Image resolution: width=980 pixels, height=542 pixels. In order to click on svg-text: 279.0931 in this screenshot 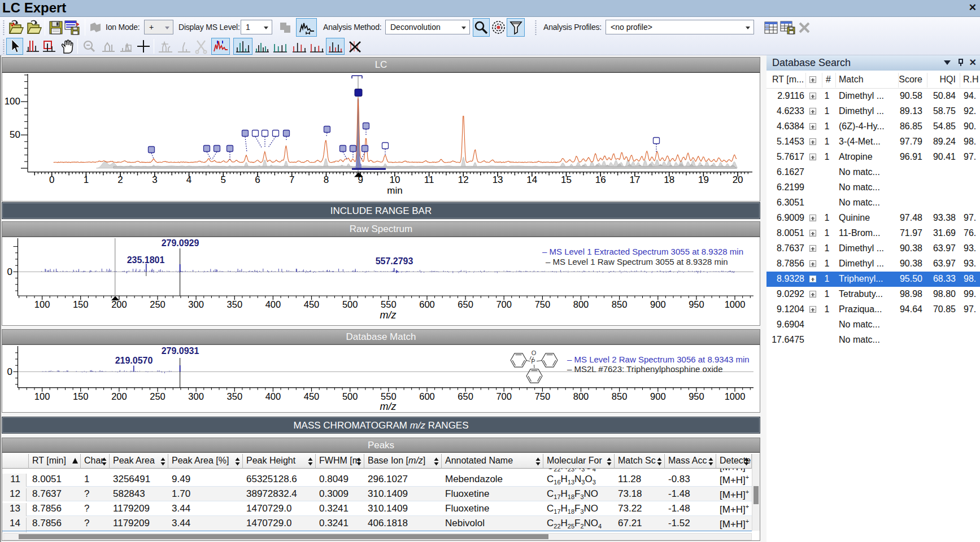, I will do `click(181, 351)`.